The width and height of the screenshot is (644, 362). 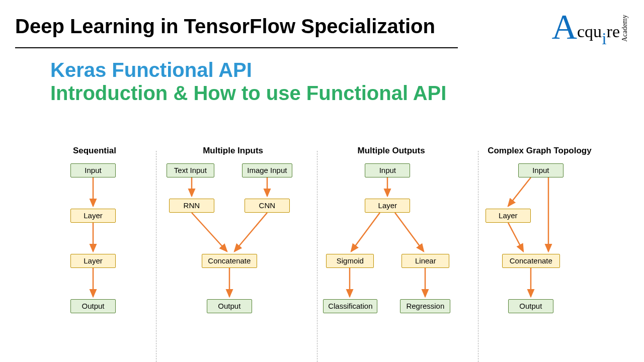 I want to click on logo-text-academy: Academy, so click(x=625, y=28).